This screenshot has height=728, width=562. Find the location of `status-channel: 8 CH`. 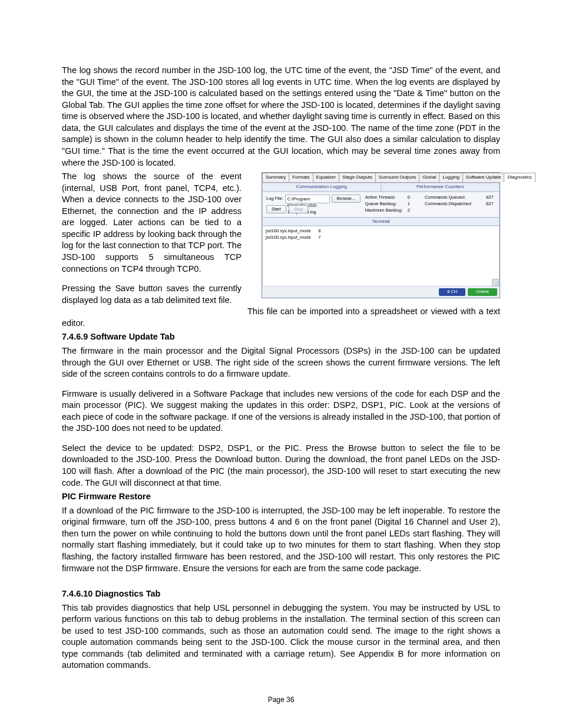

status-channel: 8 CH is located at coordinates (452, 292).